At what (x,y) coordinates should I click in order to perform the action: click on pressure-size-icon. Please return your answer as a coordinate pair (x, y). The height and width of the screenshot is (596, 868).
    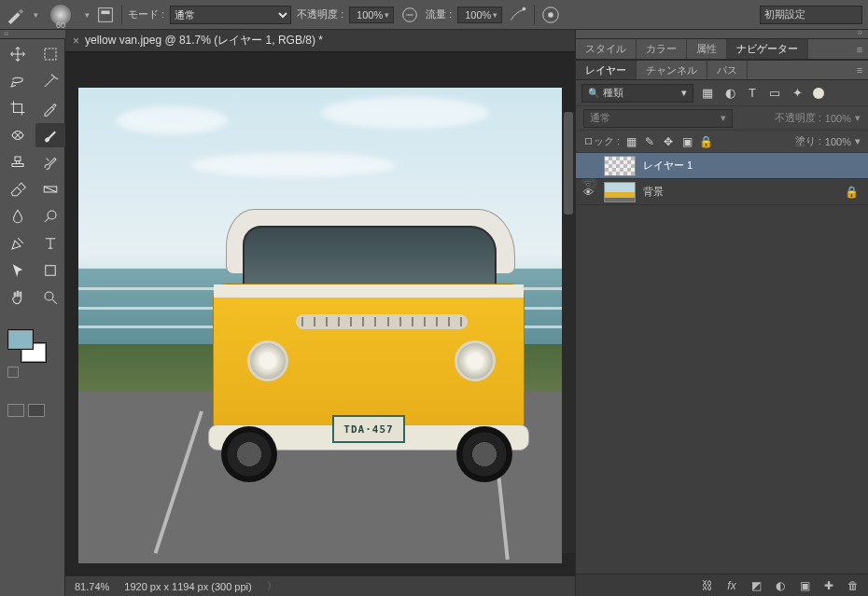
    Looking at the image, I should click on (551, 15).